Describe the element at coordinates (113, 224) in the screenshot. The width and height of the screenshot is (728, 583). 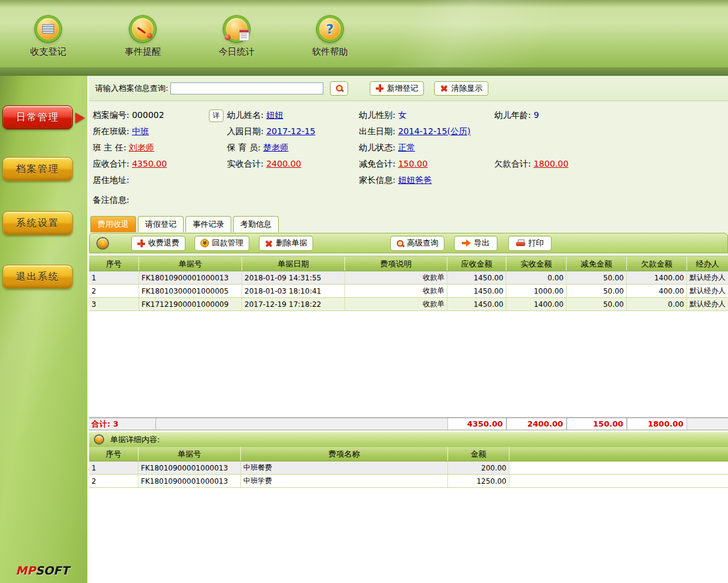
I see `tab-fee-records: 费用收退` at that location.